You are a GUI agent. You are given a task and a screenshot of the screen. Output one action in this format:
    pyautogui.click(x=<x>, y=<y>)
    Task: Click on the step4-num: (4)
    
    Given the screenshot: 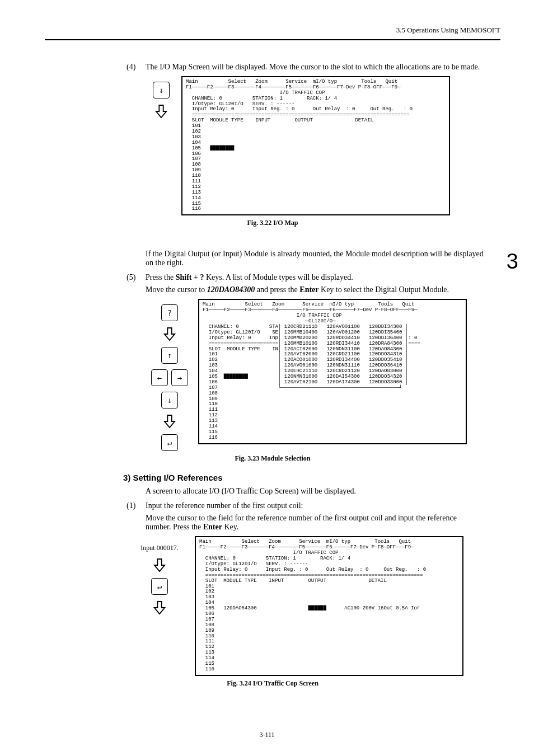 What is the action you would take?
    pyautogui.click(x=131, y=67)
    